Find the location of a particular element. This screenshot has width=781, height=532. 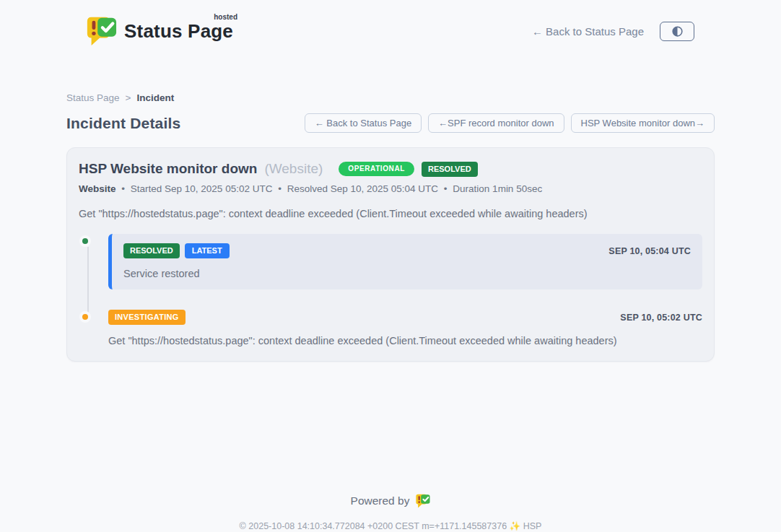

started-timestamp: Started Sep 10, 2025 05:02 UTC is located at coordinates (202, 189).